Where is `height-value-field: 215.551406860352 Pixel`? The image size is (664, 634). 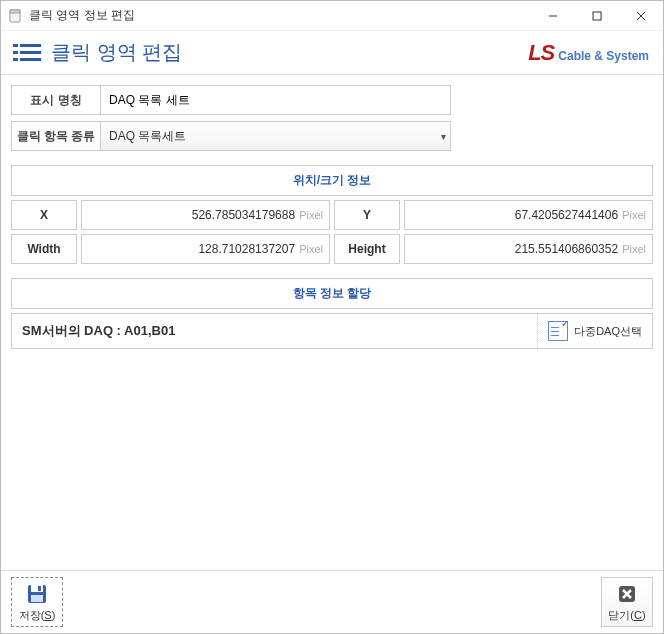 height-value-field: 215.551406860352 Pixel is located at coordinates (528, 249).